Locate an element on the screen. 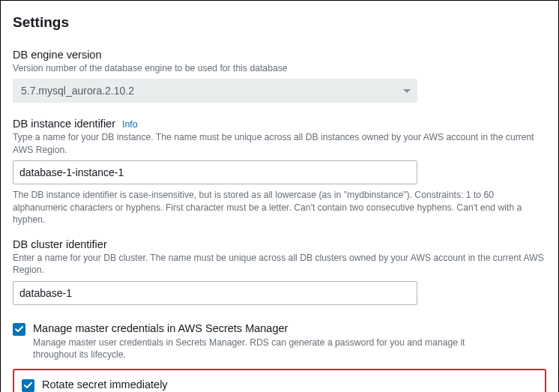 The height and width of the screenshot is (392, 559). db-instance-identifier-label: DB instance identifier is located at coordinates (64, 124).